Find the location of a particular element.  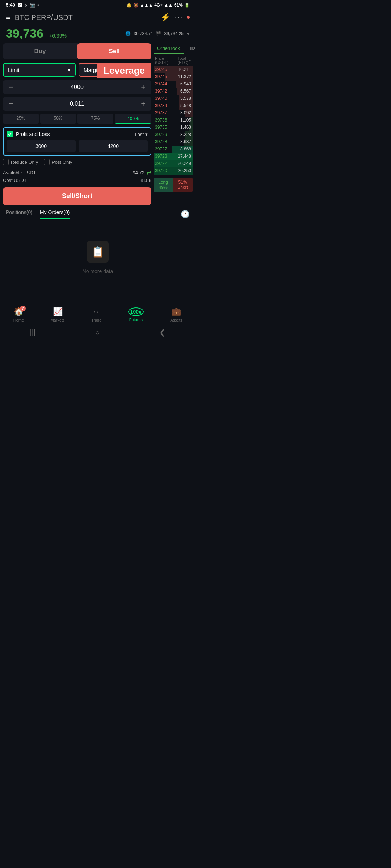

ask-row: 39739 5.548 is located at coordinates (173, 106).